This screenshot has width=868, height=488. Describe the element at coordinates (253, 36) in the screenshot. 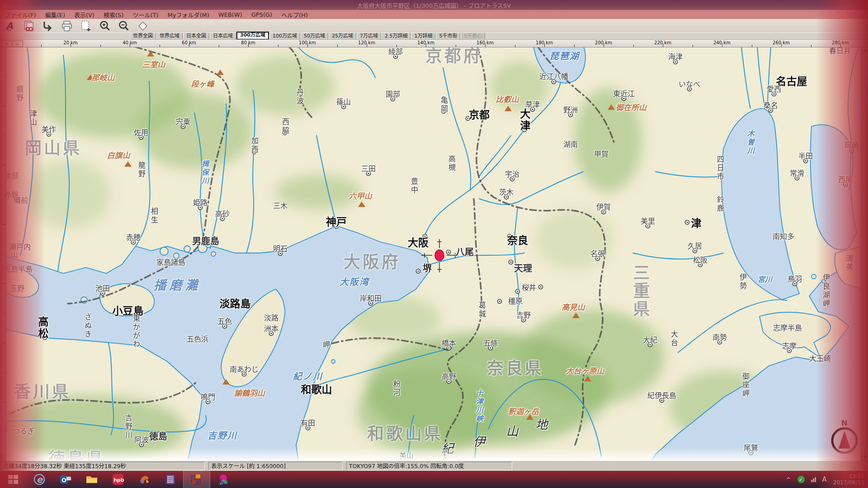

I see `scale-button: 300万広域` at that location.